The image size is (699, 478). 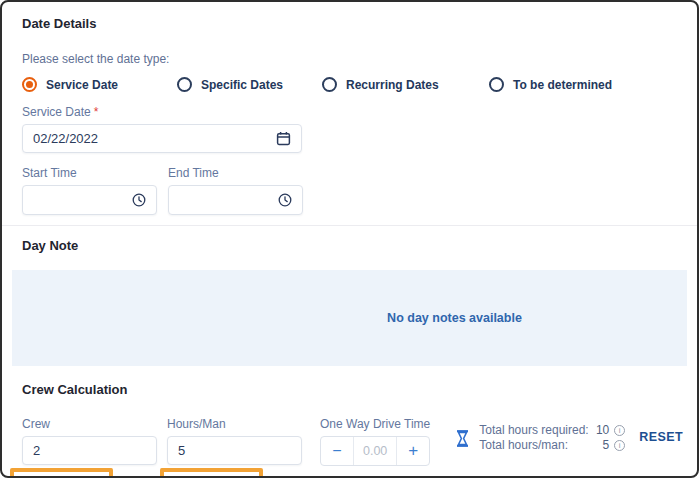 I want to click on required-asterisk: *, so click(x=96, y=112).